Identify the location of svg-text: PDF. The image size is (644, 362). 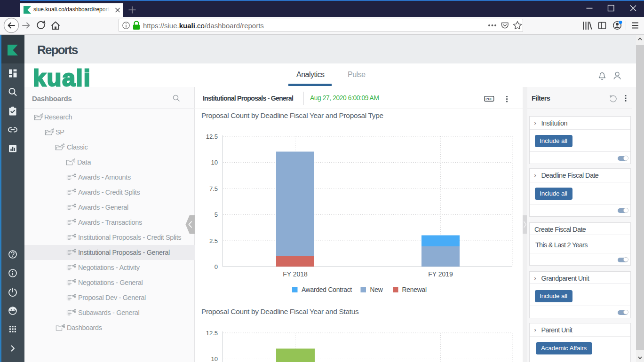
(489, 99).